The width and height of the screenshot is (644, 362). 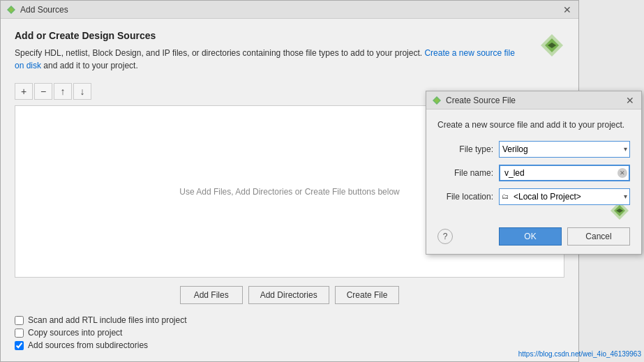 I want to click on create-source-titlebar-left: Create Source File, so click(x=474, y=100).